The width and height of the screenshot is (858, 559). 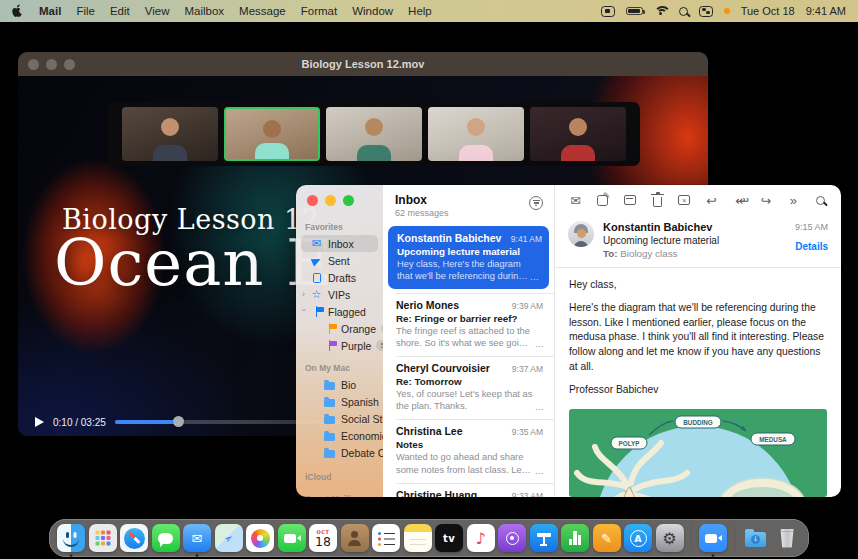 I want to click on dock-item-trash, so click(x=787, y=538).